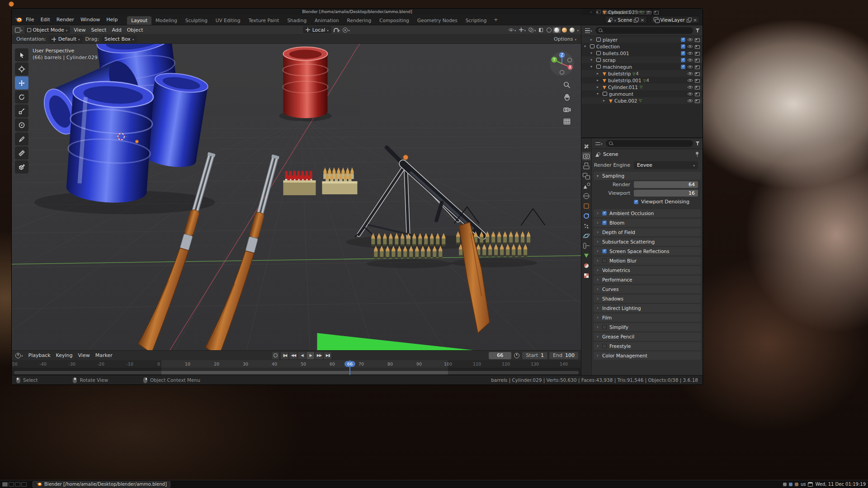 The image size is (868, 488). Describe the element at coordinates (589, 31) in the screenshot. I see `outliner-editor-type-button` at that location.